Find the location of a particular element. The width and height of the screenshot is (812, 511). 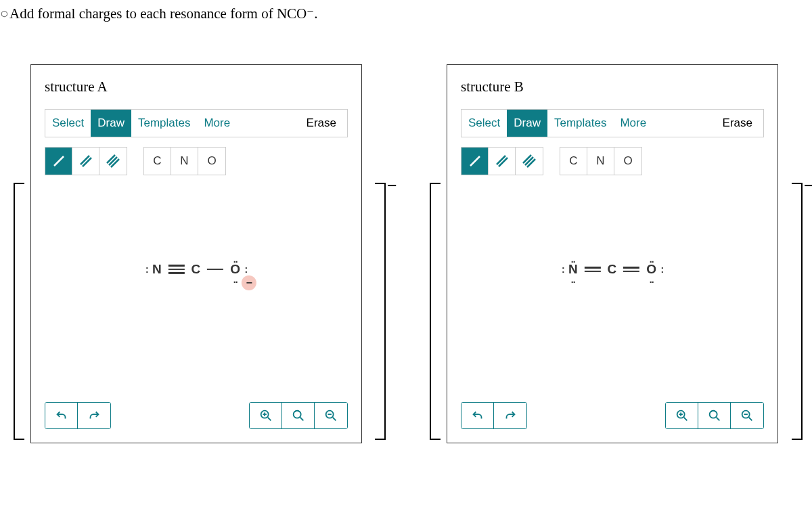

bracket-right-b is located at coordinates (797, 311).